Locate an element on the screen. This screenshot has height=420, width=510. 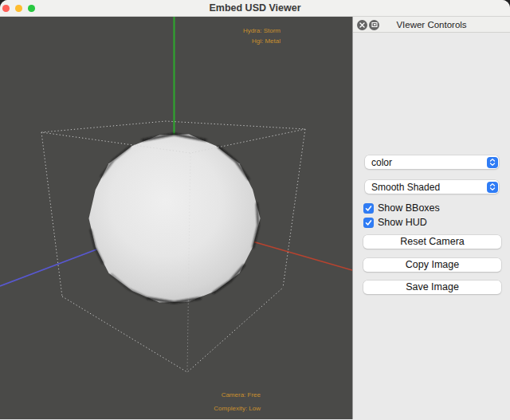
shading-mode-value: Smooth Shaded is located at coordinates (406, 187).